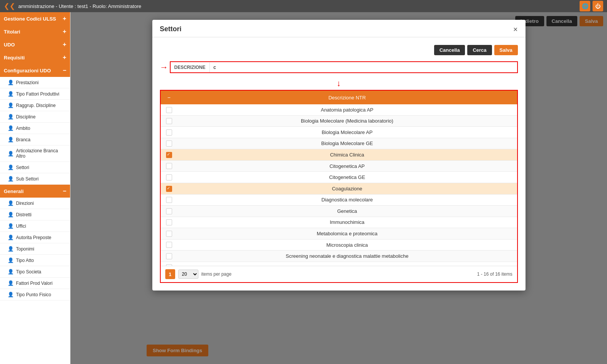  What do you see at coordinates (35, 283) in the screenshot?
I see `sidebar-item-fattori-prod: 👤 Fattori Prod Valori` at bounding box center [35, 283].